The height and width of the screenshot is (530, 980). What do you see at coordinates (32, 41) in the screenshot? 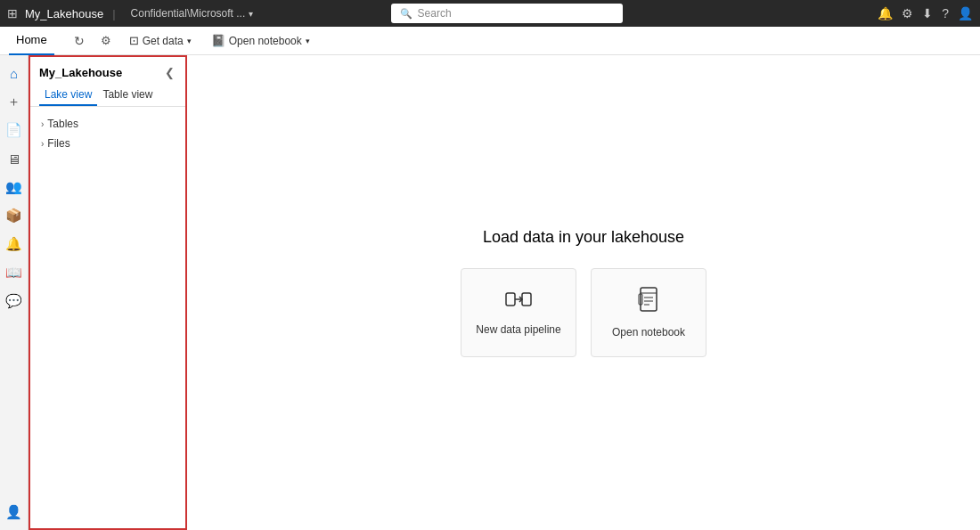
I see `home-tab: Home` at bounding box center [32, 41].